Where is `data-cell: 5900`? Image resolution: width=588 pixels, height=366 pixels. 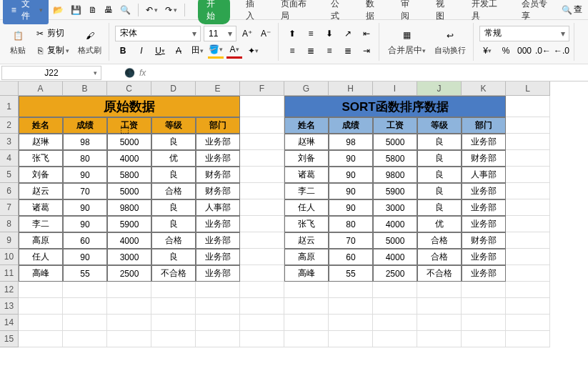
data-cell: 5900 is located at coordinates (395, 192).